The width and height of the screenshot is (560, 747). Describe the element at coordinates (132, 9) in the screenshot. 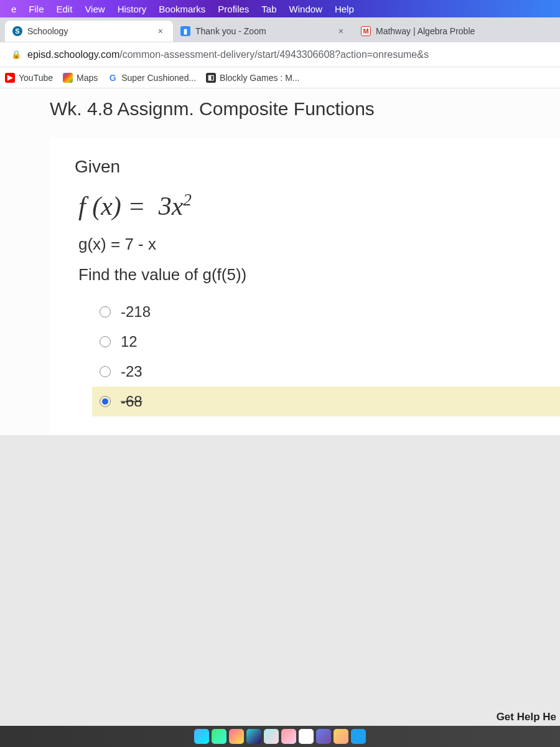

I see `menu-item-history: History` at that location.